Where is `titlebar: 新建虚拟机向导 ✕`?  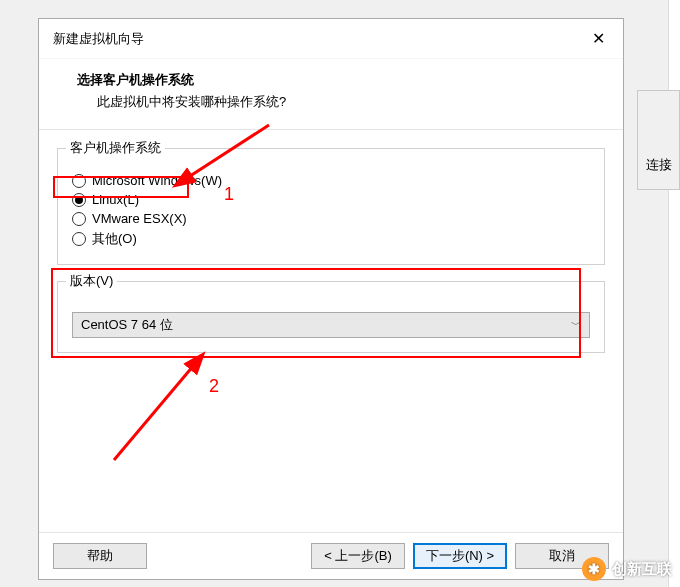
titlebar: 新建虚拟机向导 ✕ is located at coordinates (331, 39).